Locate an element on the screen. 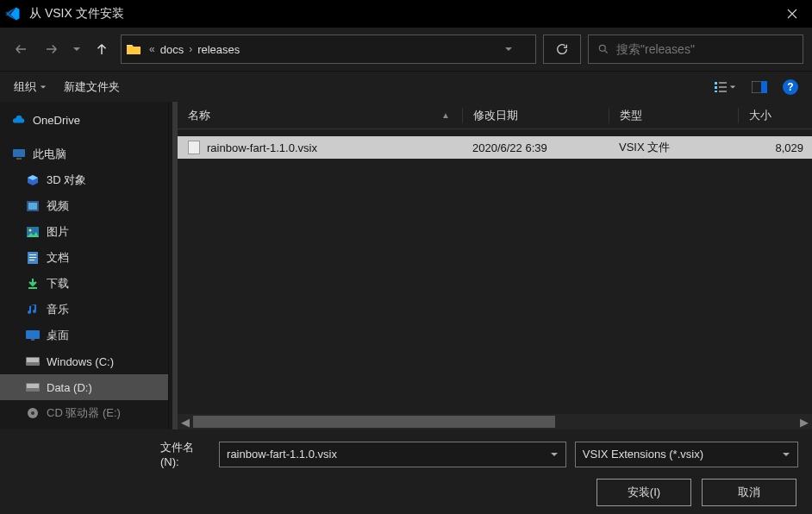 Image resolution: width=812 pixels, height=514 pixels. help-button: ? is located at coordinates (790, 87).